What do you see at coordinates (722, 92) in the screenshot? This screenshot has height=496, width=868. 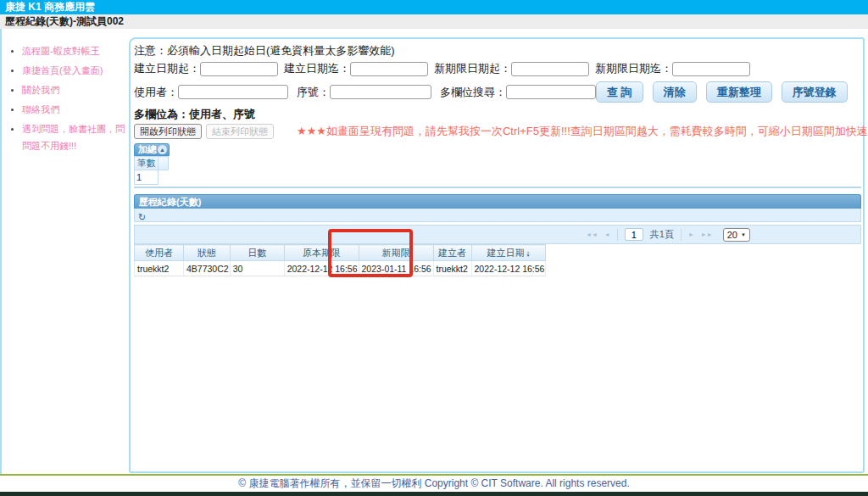 I see `action-buttons: 查 詢 清除 重新整理 序號登錄` at bounding box center [722, 92].